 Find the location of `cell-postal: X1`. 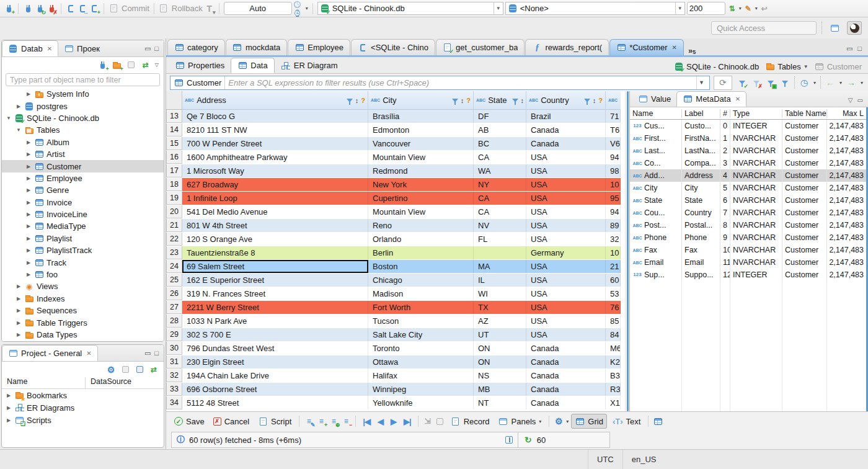

cell-postal: X1 is located at coordinates (613, 403).